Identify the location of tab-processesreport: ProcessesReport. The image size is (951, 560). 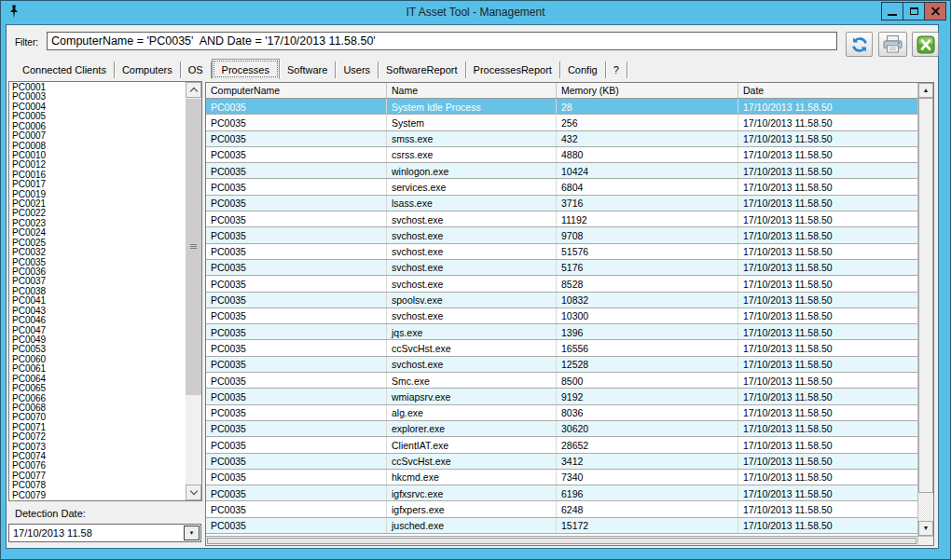
(513, 70).